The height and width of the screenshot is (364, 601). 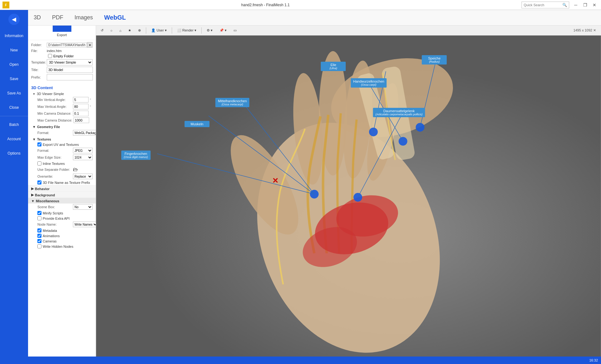 What do you see at coordinates (50, 231) in the screenshot?
I see `metadata-label: Metadata` at bounding box center [50, 231].